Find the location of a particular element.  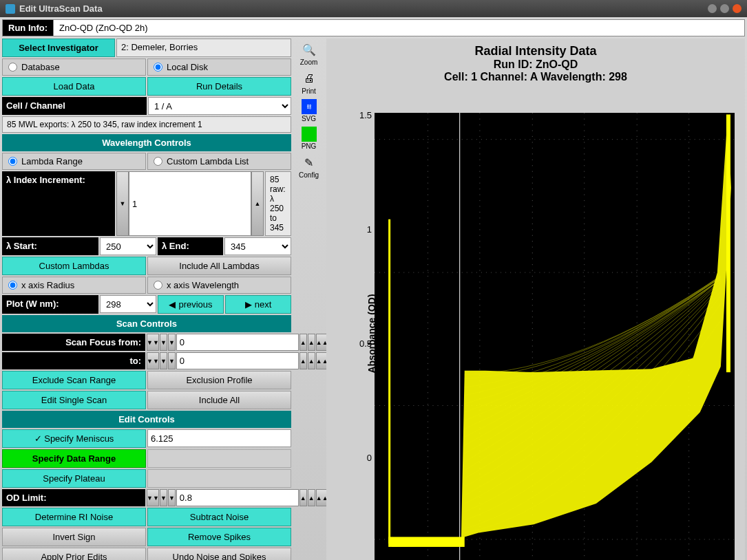

config-label: Config is located at coordinates (308, 175).